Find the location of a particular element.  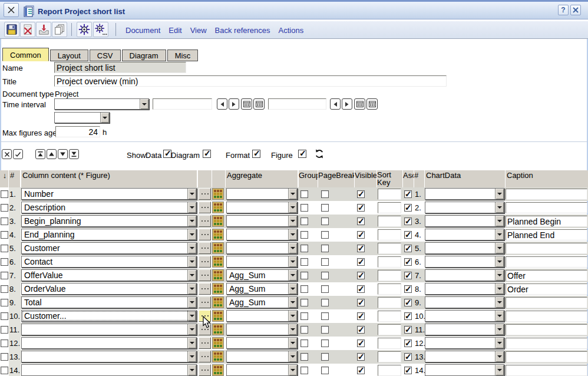

show-data-checkbox is located at coordinates (167, 154).